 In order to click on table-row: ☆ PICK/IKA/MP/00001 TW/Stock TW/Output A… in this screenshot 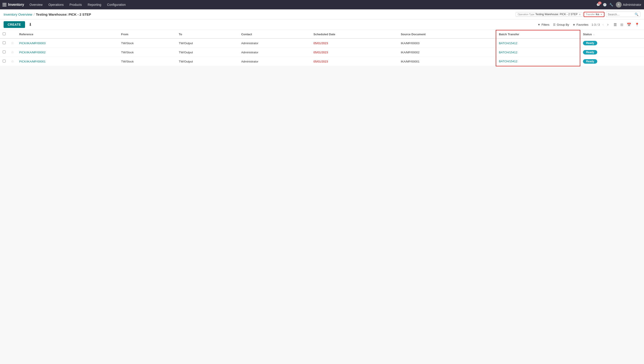, I will do `click(322, 62)`.